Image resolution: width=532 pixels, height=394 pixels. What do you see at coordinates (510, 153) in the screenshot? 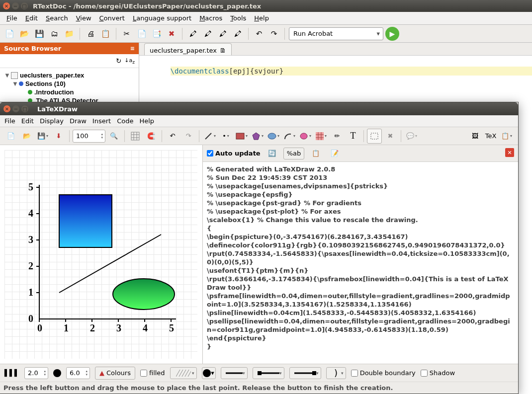
I see `close-panel-icon: ✕` at bounding box center [510, 153].